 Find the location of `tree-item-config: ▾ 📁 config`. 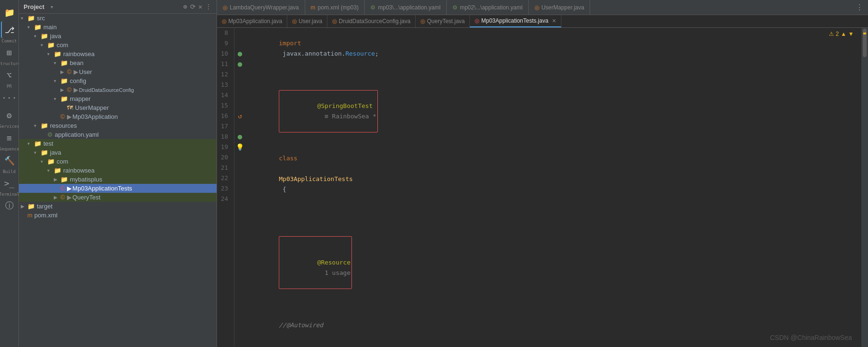

tree-item-config: ▾ 📁 config is located at coordinates (118, 81).